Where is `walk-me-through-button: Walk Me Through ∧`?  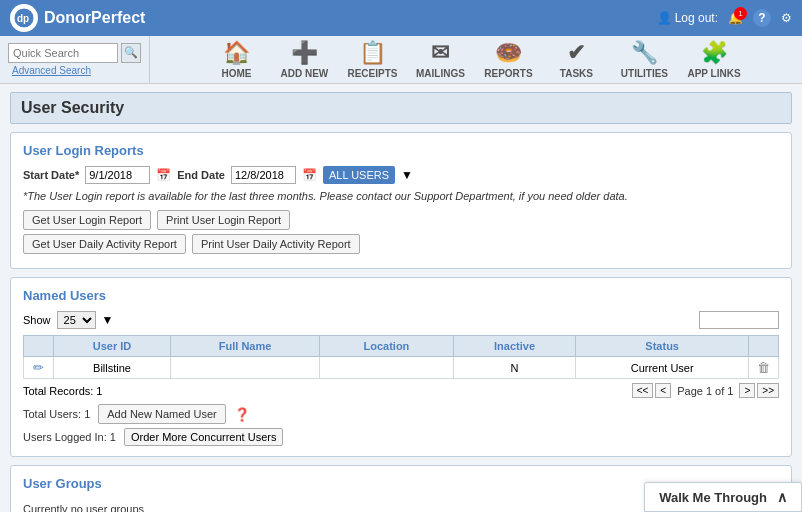 walk-me-through-button: Walk Me Through ∧ is located at coordinates (723, 497).